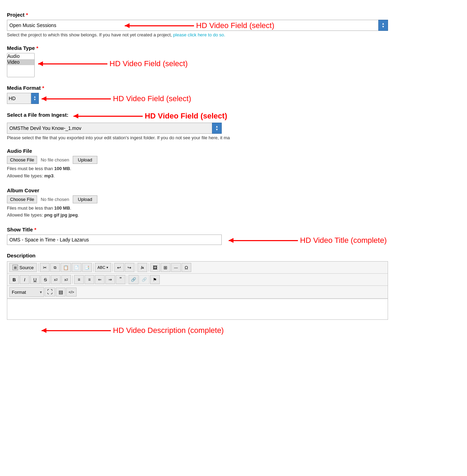  Describe the element at coordinates (45, 267) in the screenshot. I see `cut-btn: ✂` at that location.